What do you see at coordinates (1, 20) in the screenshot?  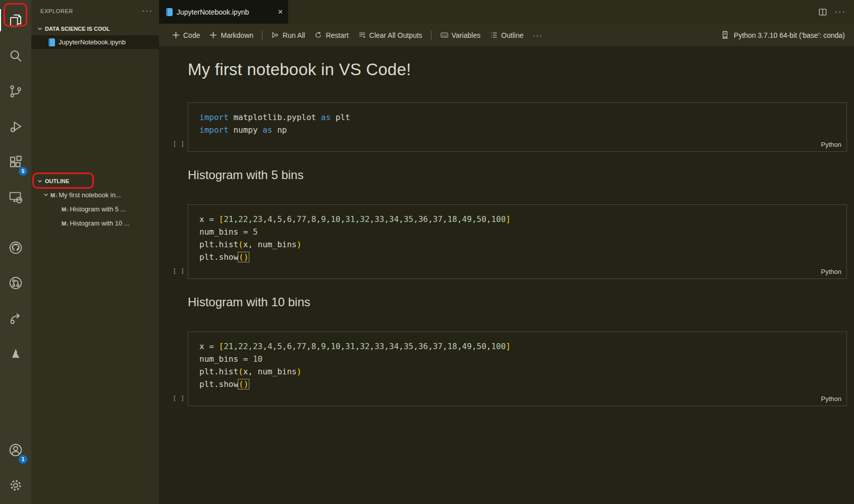 I see `active-indicator` at bounding box center [1, 20].